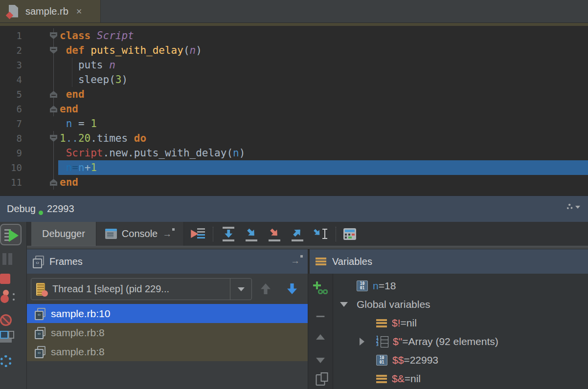  What do you see at coordinates (320, 288) in the screenshot?
I see `add-watch-button` at bounding box center [320, 288].